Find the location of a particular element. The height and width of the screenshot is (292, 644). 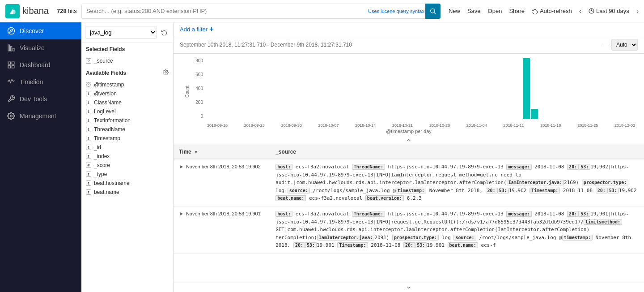

hits-display: 728 hits is located at coordinates (67, 11).